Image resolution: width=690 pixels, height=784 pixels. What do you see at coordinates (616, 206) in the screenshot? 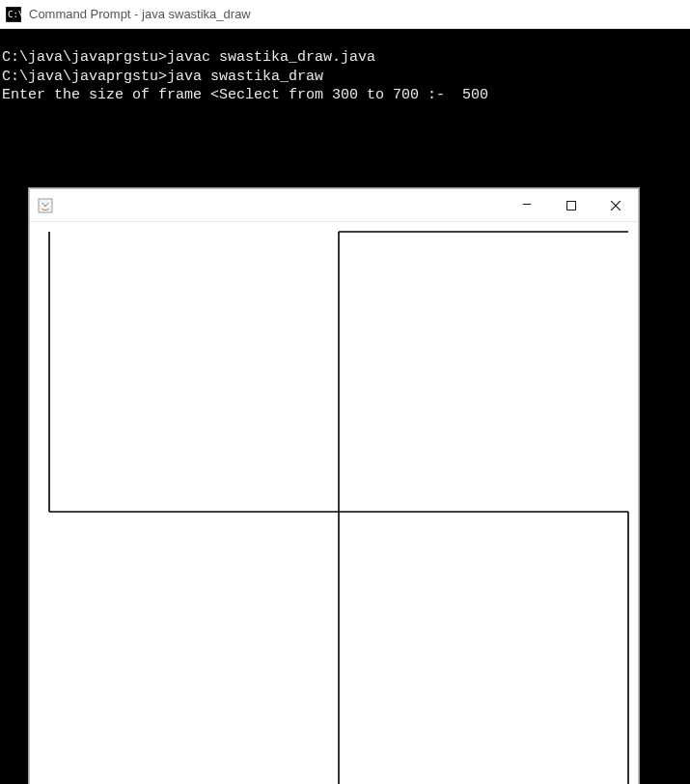
I see `close-icon` at bounding box center [616, 206].